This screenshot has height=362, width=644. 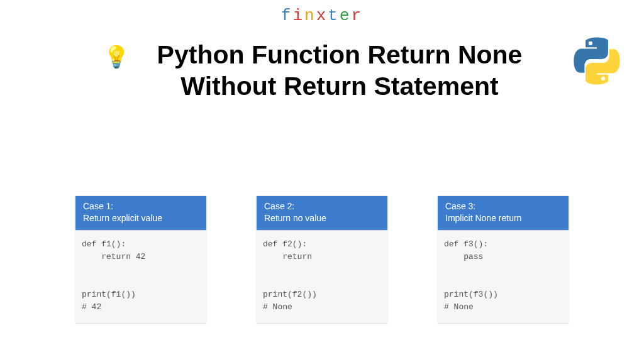 What do you see at coordinates (340, 70) in the screenshot?
I see `page-title: Python Function Return None Without Retu…` at bounding box center [340, 70].